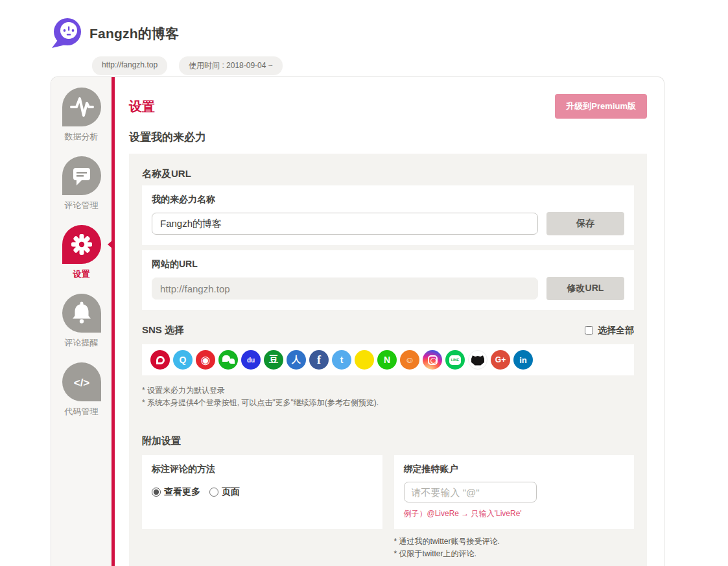 The width and height of the screenshot is (728, 566). Describe the element at coordinates (388, 200) in the screenshot. I see `livere-name-label: 我的来必力名称` at that location.